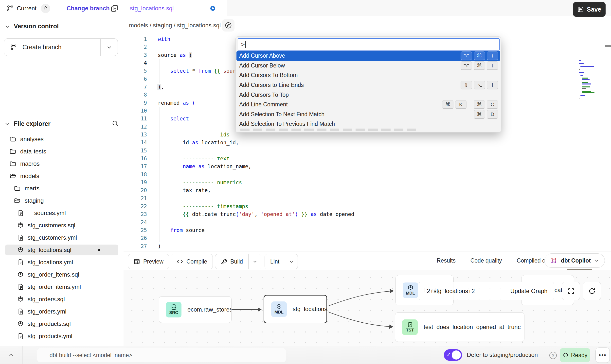 The image size is (611, 364). What do you see at coordinates (368, 105) in the screenshot?
I see `command-item-add-line-comment: Add Line Comment⌘K⌘C` at bounding box center [368, 105].